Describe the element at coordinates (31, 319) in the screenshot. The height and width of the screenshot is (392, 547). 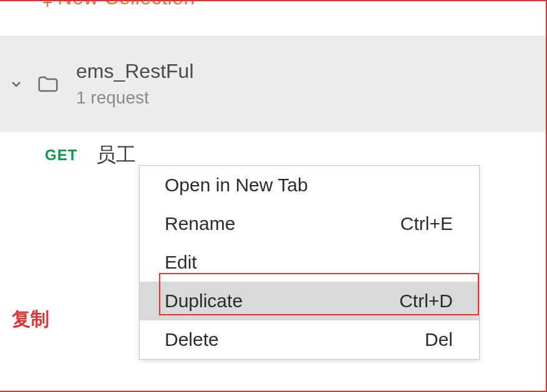
I see `annotation-label: 复制` at that location.